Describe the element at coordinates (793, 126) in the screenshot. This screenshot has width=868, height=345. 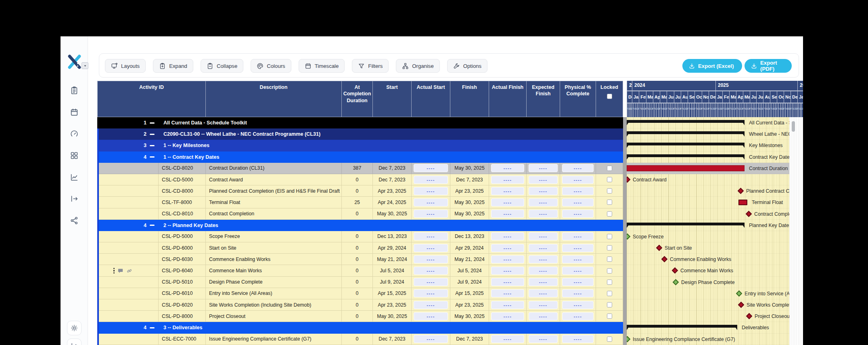
I see `gantt-vertical-scrollbar` at that location.